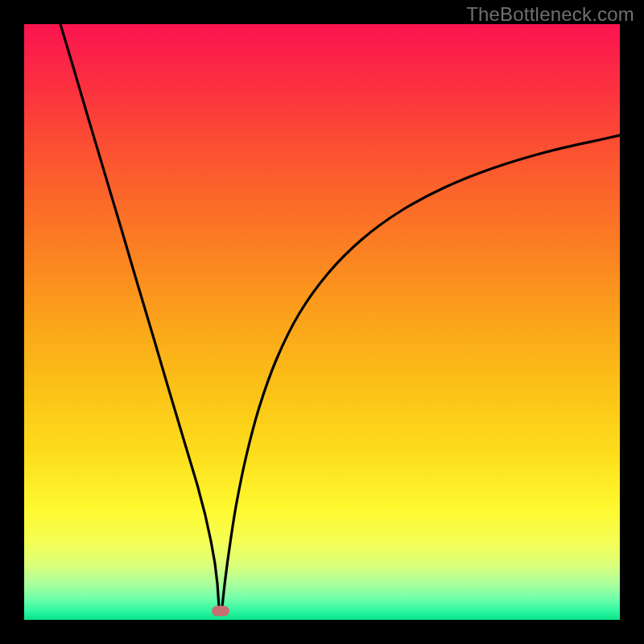 The width and height of the screenshot is (644, 644). What do you see at coordinates (221, 612) in the screenshot?
I see `minimum-marker` at bounding box center [221, 612].